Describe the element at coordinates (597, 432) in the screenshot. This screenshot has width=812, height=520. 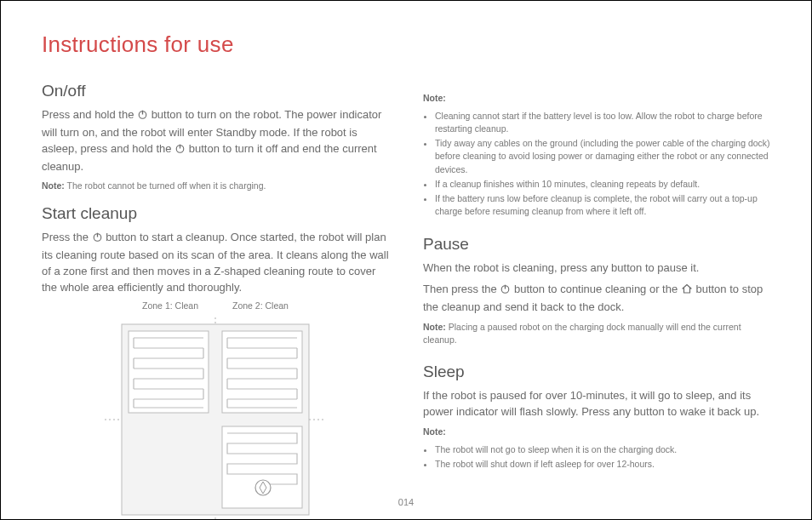
I see `sleep-note-label: Note:` at that location.